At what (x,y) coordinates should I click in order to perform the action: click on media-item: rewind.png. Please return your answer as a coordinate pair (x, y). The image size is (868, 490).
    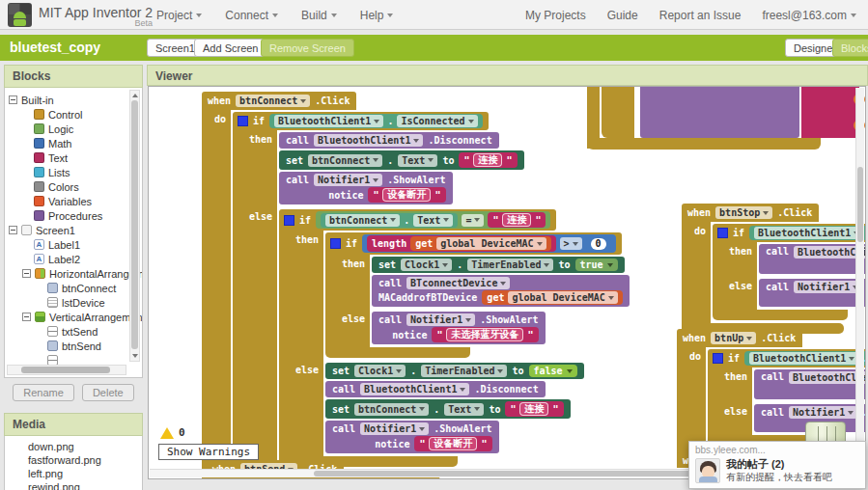
    Looking at the image, I should click on (85, 485).